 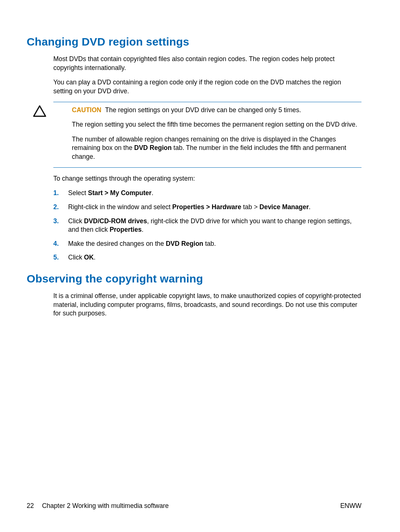 What do you see at coordinates (98, 506) in the screenshot?
I see `footer-left: 22 Chapter 2 Working with multimedia sof…` at bounding box center [98, 506].